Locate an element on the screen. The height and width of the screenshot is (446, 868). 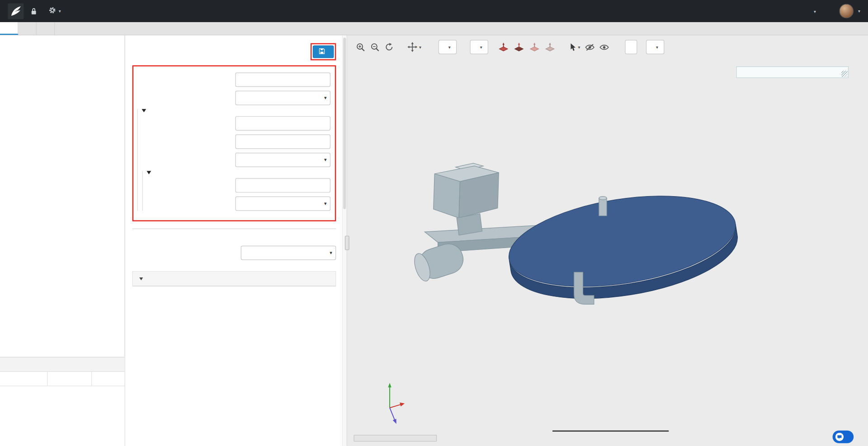
speech-bubble-icon is located at coordinates (840, 437).